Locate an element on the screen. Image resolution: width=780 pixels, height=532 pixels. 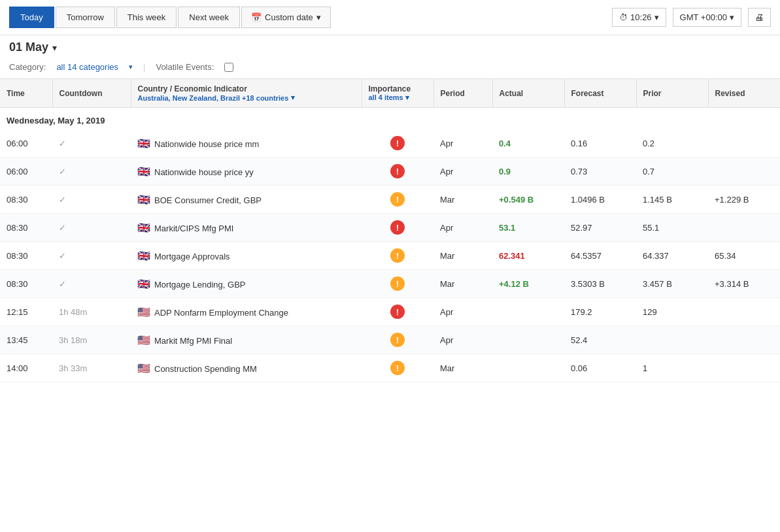
tab-next-week: Next week is located at coordinates (209, 17).